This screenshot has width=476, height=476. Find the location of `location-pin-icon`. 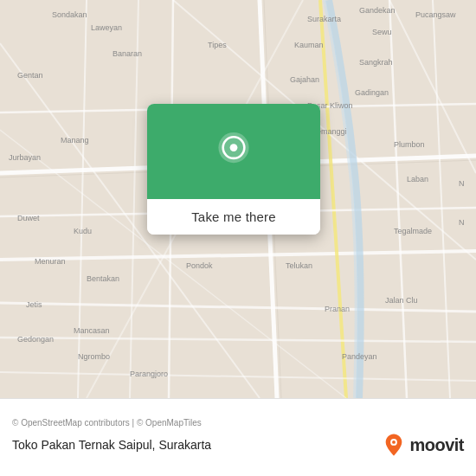

location-pin-icon is located at coordinates (234, 151).